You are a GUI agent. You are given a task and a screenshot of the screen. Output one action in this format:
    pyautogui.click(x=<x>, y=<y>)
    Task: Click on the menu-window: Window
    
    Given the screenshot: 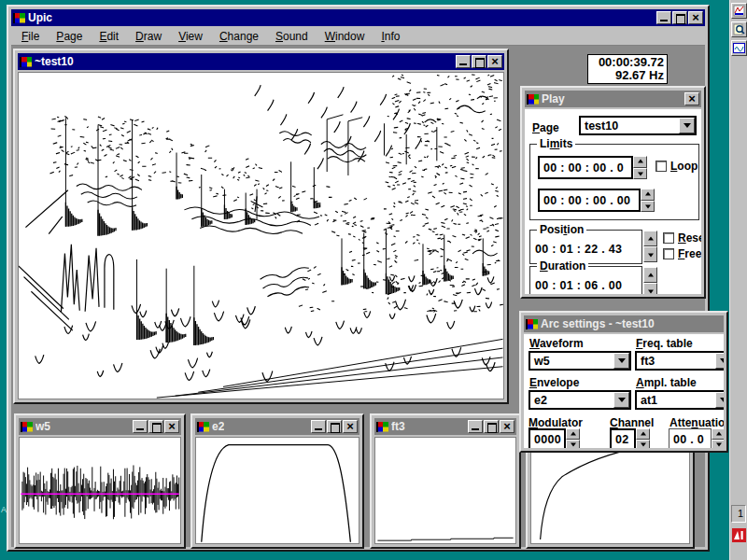 What is the action you would take?
    pyautogui.click(x=345, y=36)
    